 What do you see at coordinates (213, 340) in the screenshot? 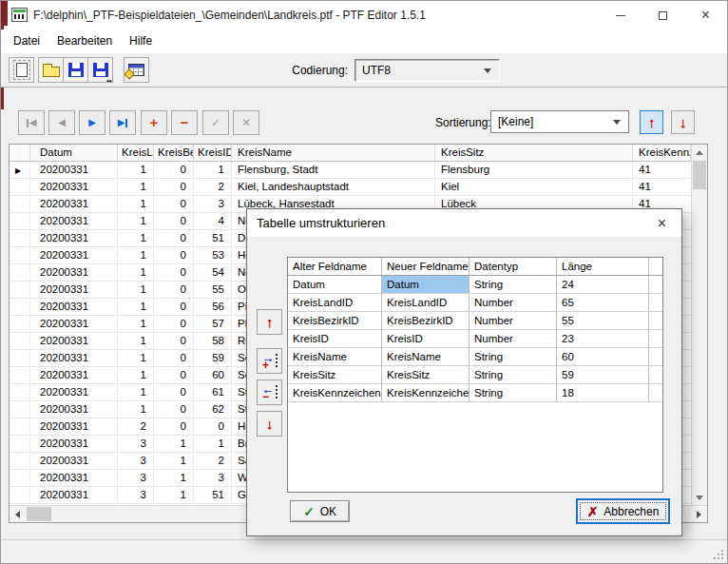
I see `grid-cell: 58` at bounding box center [213, 340].